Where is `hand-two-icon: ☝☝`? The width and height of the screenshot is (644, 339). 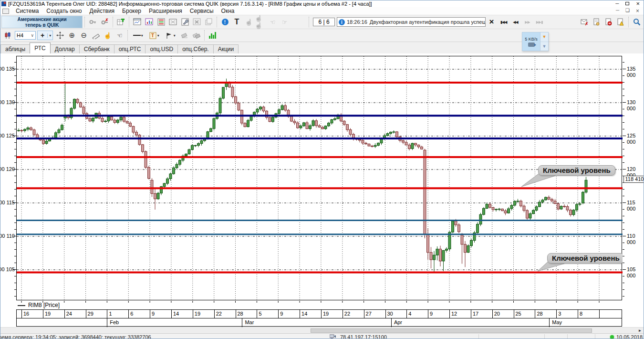
hand-two-icon: ☝☝ is located at coordinates (260, 22).